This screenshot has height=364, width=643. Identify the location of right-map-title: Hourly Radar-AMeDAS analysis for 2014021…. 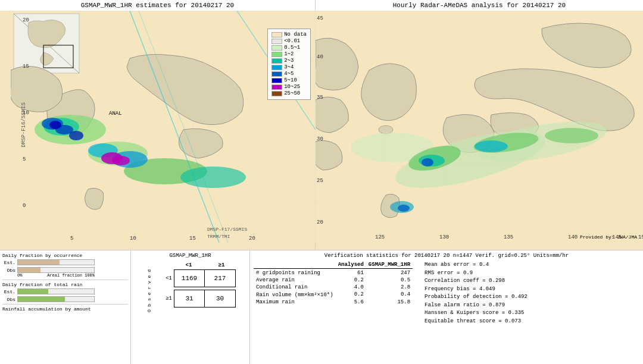
(479, 5).